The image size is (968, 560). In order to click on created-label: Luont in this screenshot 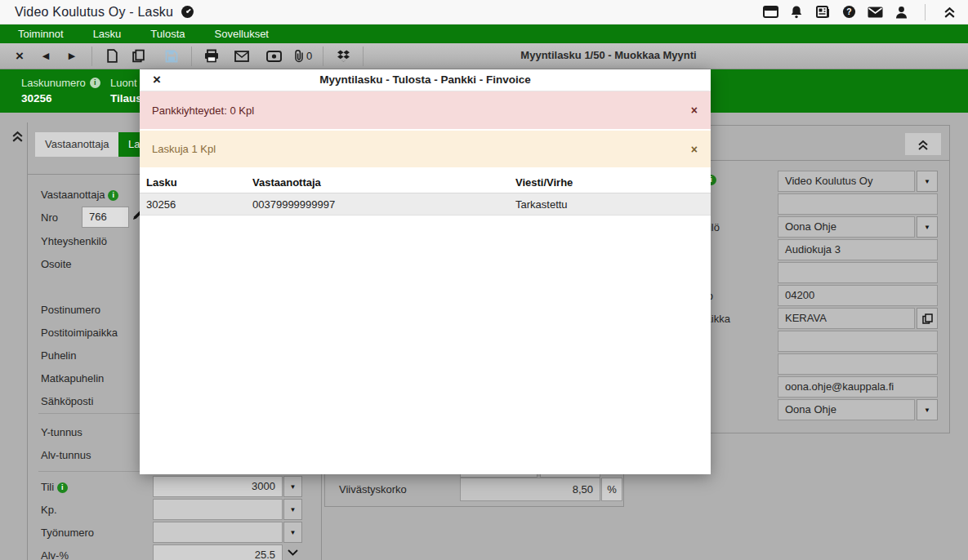, I will do `click(124, 83)`.